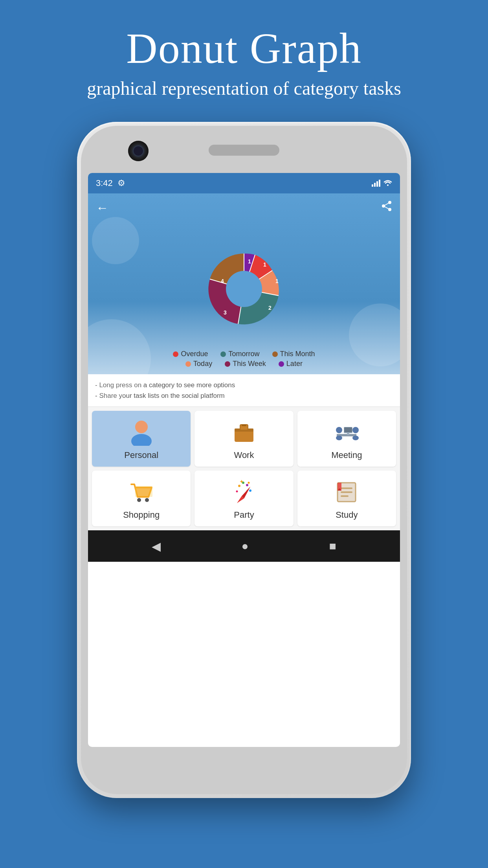 This screenshot has width=488, height=868. I want to click on nav-back-button: ◀, so click(156, 546).